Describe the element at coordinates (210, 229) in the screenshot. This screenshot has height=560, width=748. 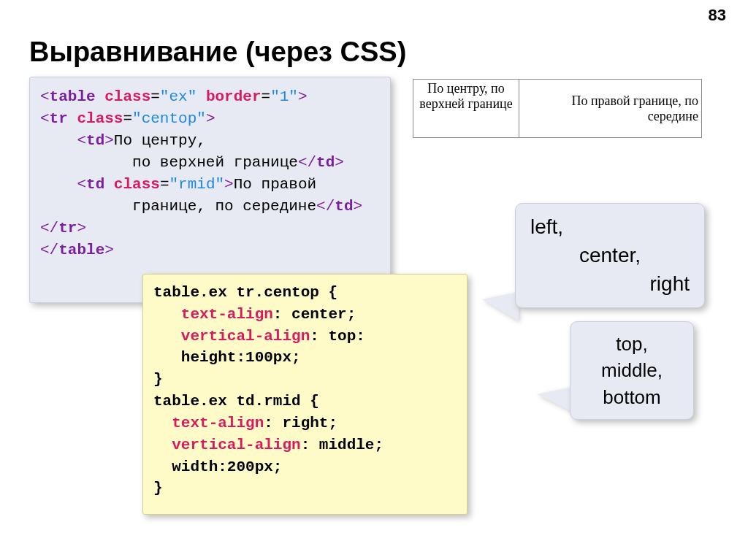
I see `code-line: </tr>` at that location.